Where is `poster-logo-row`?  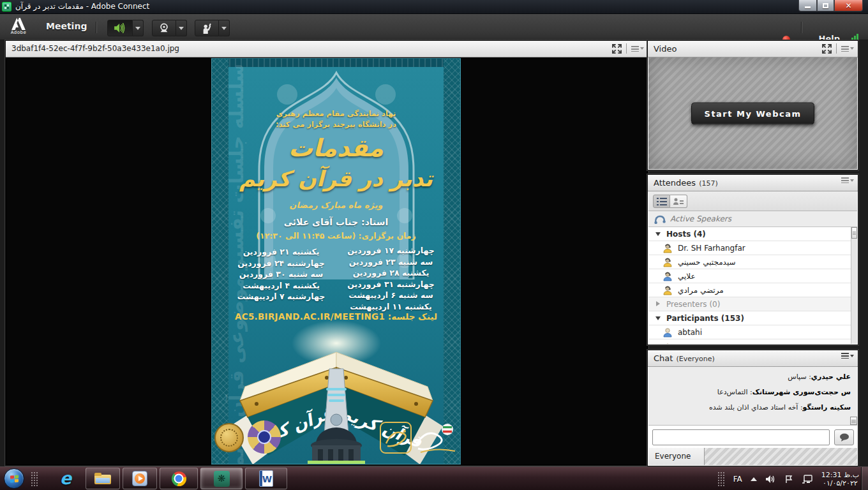 poster-logo-row is located at coordinates (336, 438).